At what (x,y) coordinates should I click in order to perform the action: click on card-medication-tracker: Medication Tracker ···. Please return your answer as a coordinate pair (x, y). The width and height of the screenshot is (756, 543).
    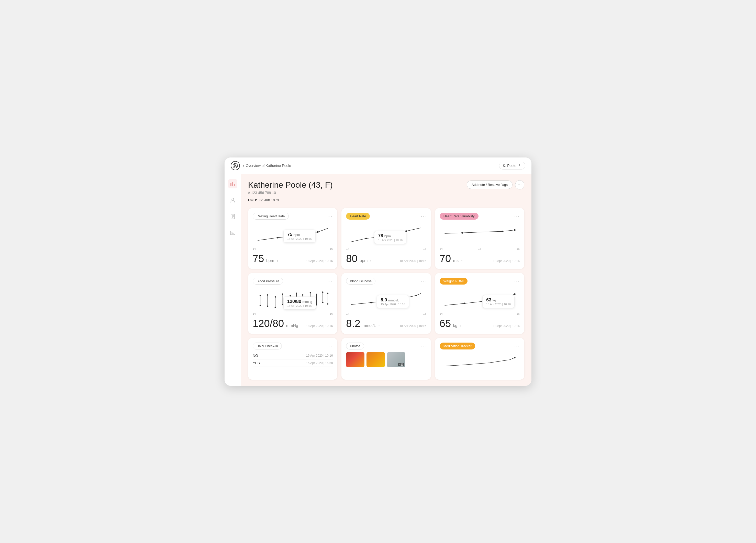
    Looking at the image, I should click on (480, 359).